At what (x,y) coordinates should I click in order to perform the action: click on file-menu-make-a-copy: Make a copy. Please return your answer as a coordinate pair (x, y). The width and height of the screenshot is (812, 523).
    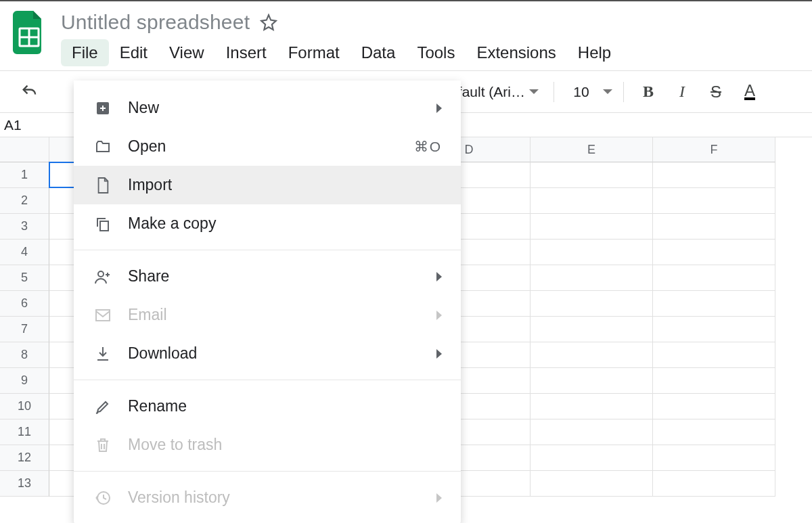
    Looking at the image, I should click on (267, 223).